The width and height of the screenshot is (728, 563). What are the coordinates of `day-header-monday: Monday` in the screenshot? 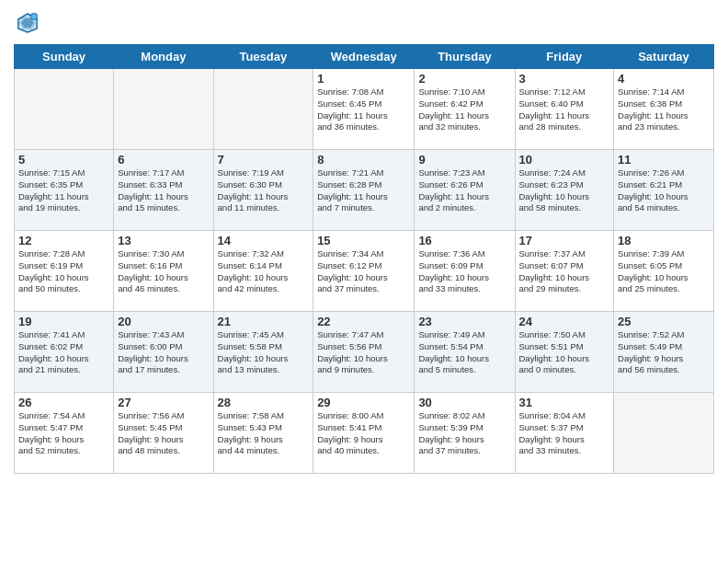 It's located at (164, 57).